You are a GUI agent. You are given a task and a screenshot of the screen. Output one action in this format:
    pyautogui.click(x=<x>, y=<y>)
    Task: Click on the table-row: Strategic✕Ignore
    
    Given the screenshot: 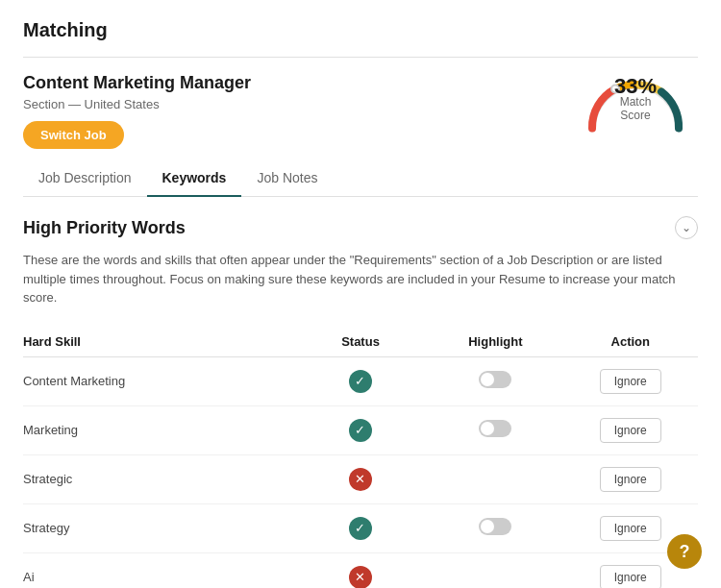 What is the action you would take?
    pyautogui.click(x=360, y=478)
    